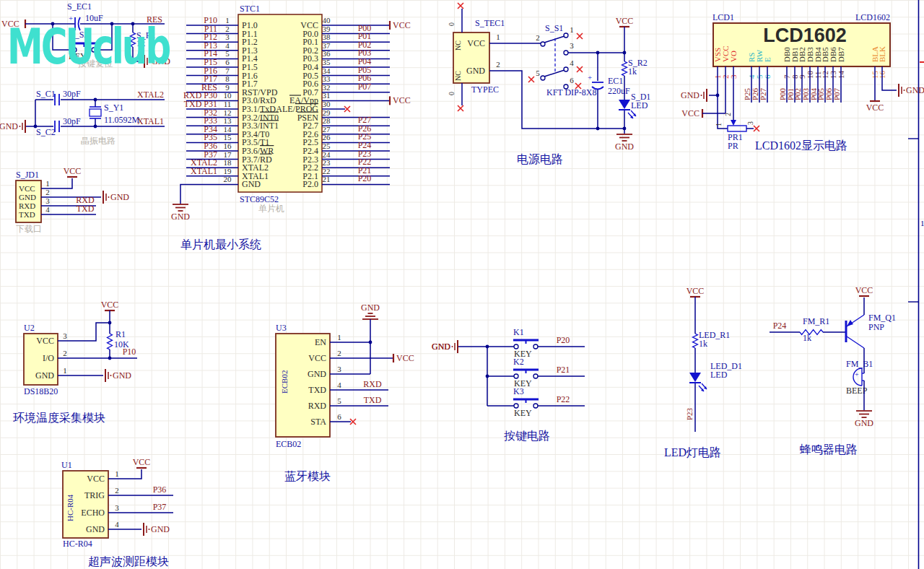 The image size is (924, 569). What do you see at coordinates (780, 326) in the screenshot?
I see `net-label: P24` at bounding box center [780, 326].